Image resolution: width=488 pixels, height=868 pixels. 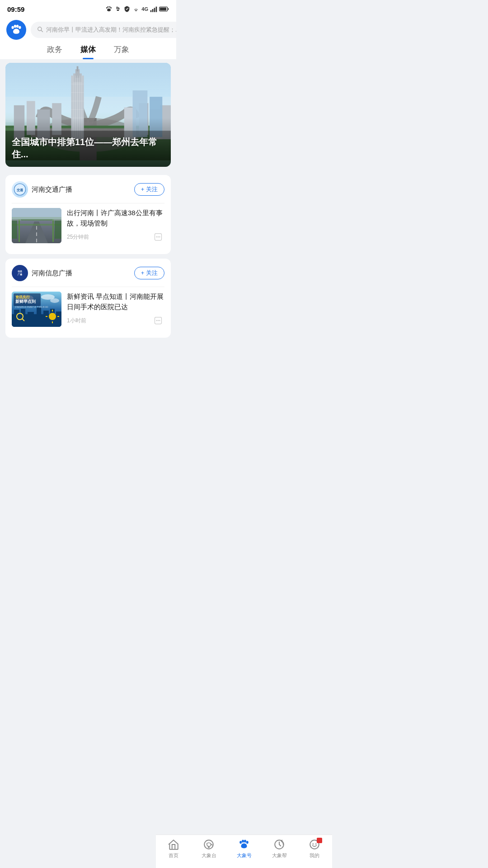 What do you see at coordinates (149, 273) in the screenshot?
I see `follow-button-info: + 关注` at bounding box center [149, 273].